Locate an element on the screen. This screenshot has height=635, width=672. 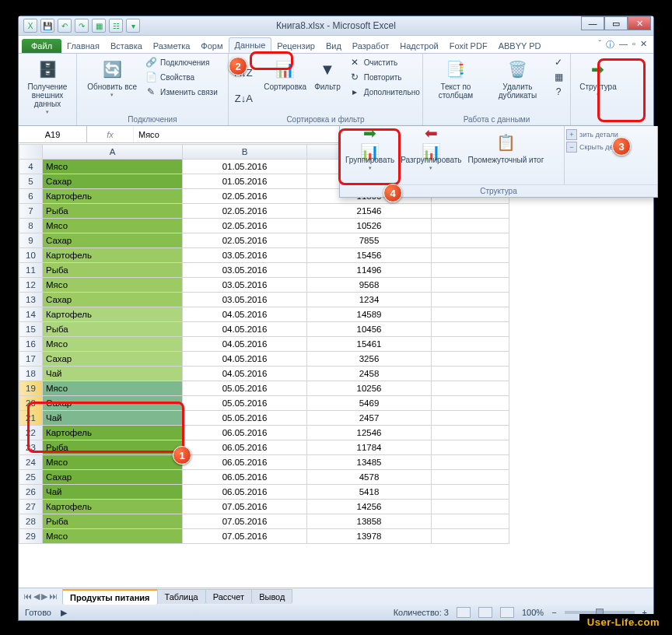
sheet-nav: ⏮◀▶⏭ is located at coordinates (40, 596).